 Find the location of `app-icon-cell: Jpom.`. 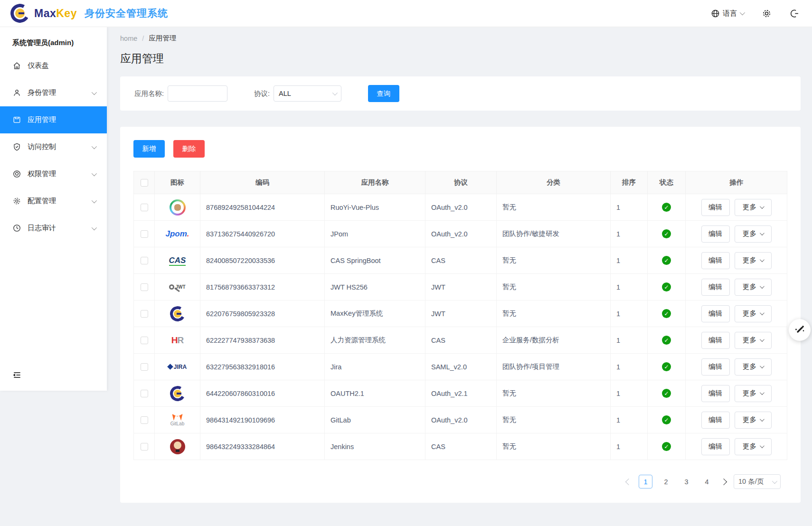

app-icon-cell: Jpom. is located at coordinates (178, 234).